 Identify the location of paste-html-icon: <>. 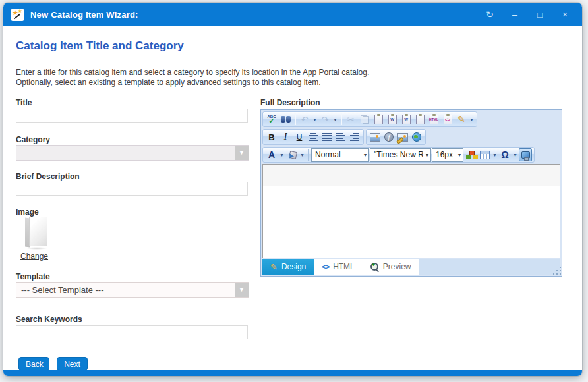
(448, 119).